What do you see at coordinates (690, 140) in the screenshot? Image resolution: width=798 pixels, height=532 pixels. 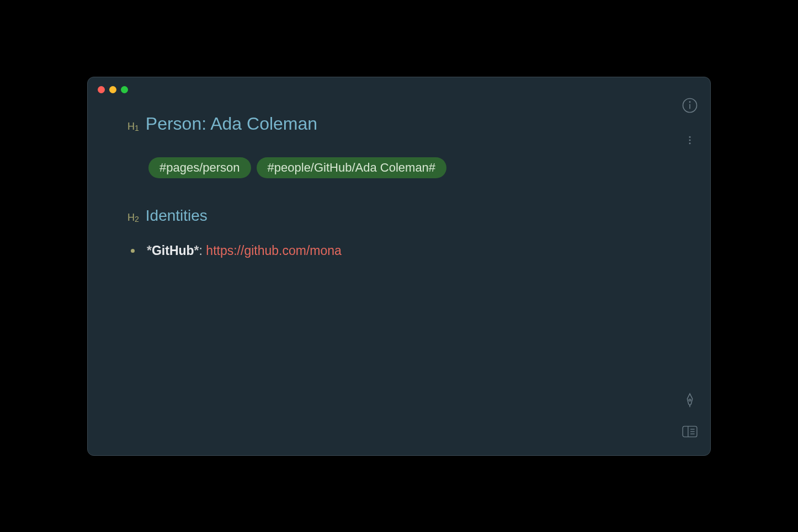 I see `more-icon` at bounding box center [690, 140].